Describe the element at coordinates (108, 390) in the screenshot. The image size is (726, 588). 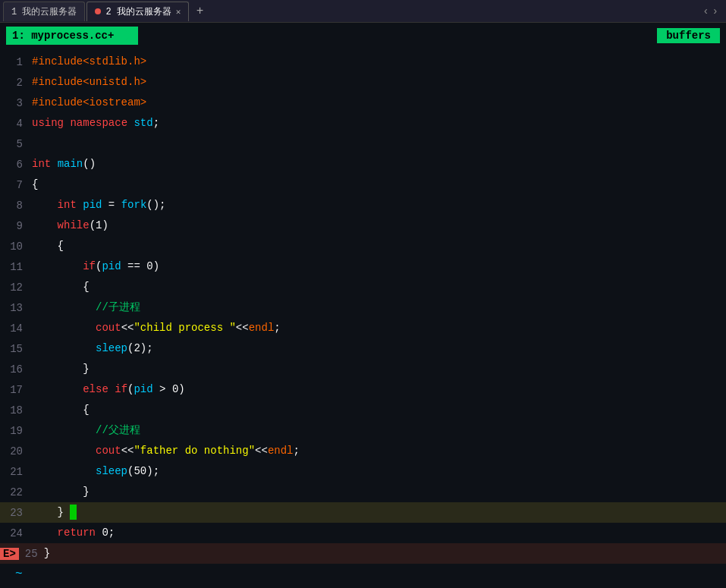
I see `line-code-17: else if(pid > 0)` at that location.